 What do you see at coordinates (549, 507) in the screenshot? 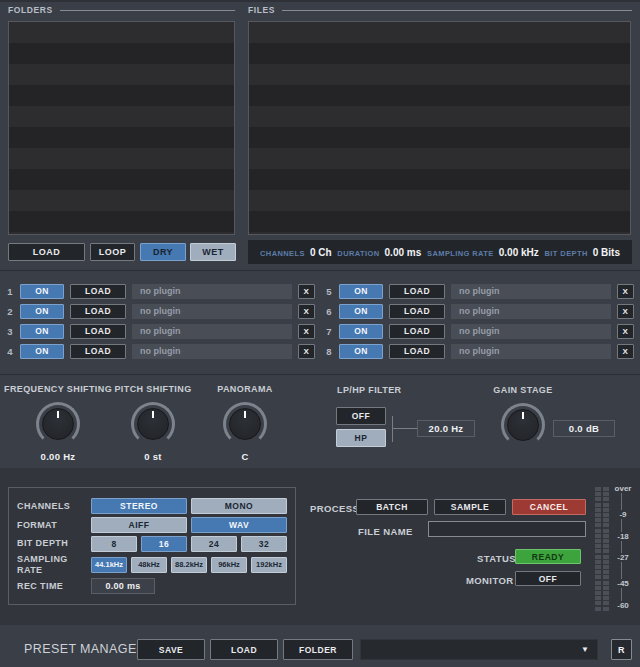
I see `cancel-button: CANCEL` at bounding box center [549, 507].